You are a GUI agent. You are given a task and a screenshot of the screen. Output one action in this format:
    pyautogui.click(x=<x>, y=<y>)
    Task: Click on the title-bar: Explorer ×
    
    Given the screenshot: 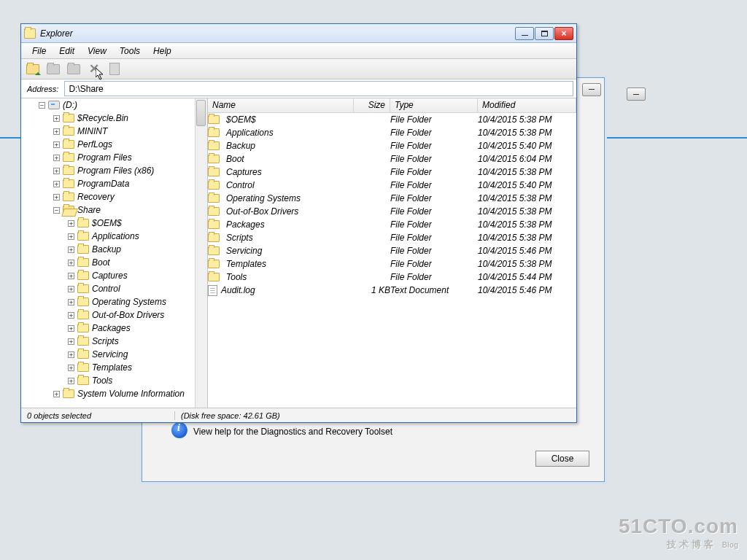 What is the action you would take?
    pyautogui.click(x=299, y=34)
    